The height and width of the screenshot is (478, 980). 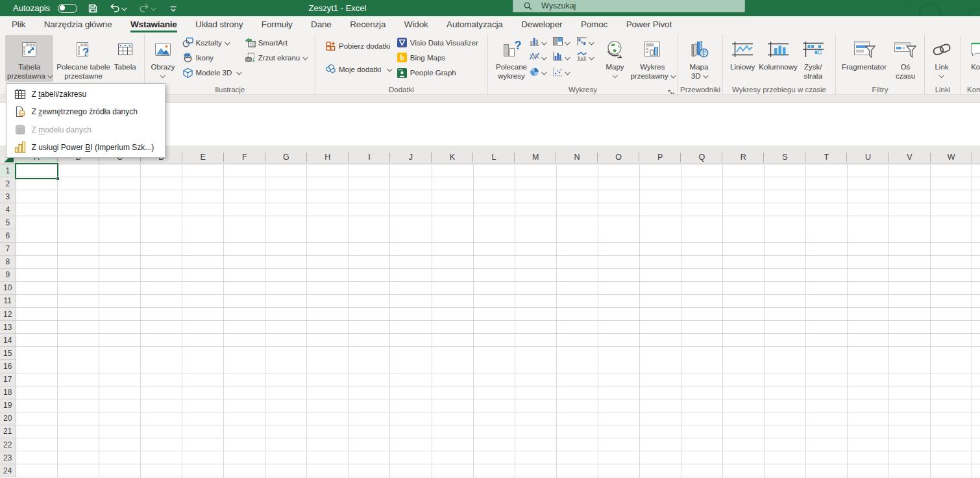 What do you see at coordinates (328, 155) in the screenshot?
I see `column-header-H: H` at bounding box center [328, 155].